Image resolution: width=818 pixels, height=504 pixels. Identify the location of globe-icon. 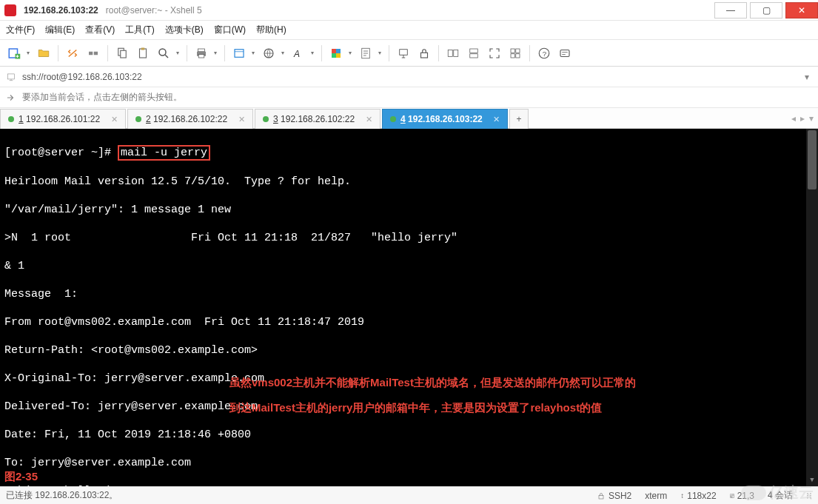
(269, 53).